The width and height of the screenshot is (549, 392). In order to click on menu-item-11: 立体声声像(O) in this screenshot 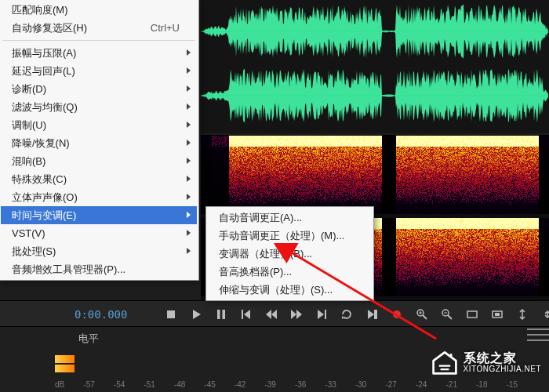, I will do `click(99, 198)`.